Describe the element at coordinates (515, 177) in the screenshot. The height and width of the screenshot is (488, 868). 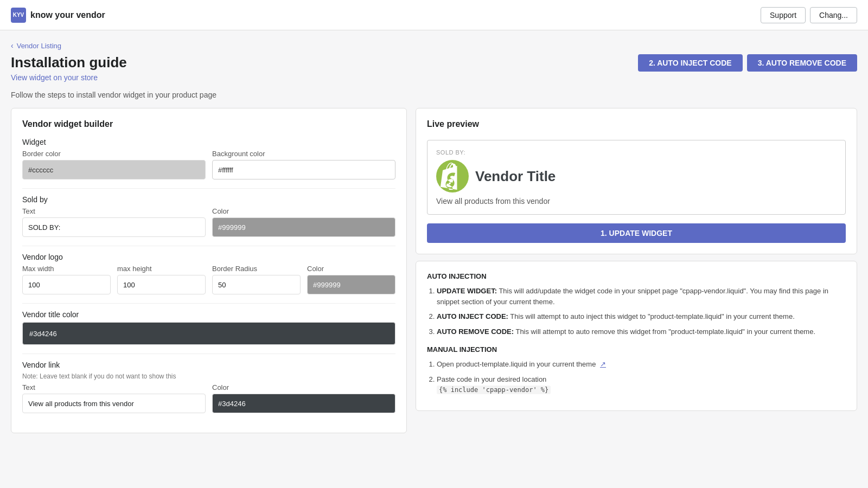
I see `preview-vendor-title: Vendor Title` at that location.